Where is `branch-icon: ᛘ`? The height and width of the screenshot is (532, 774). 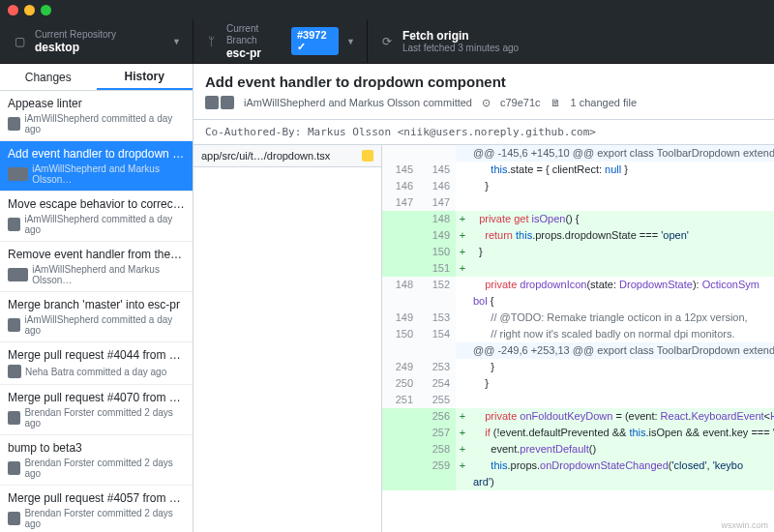 branch-icon: ᛘ is located at coordinates (212, 42).